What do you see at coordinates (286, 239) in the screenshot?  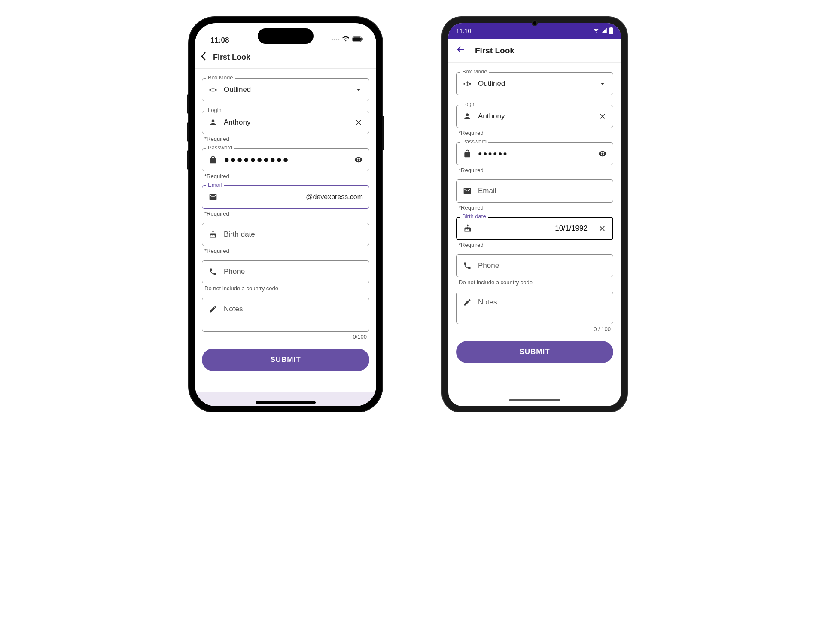 I see `birthdate-field: Birth date *Required` at bounding box center [286, 239].